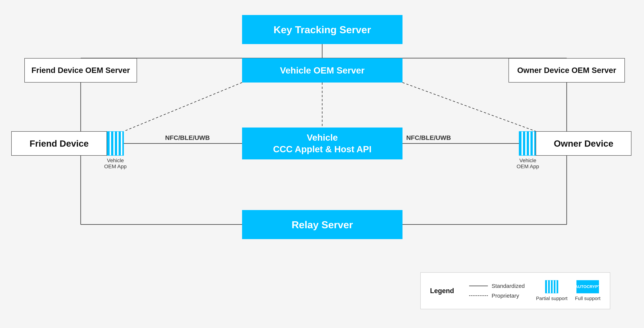 The width and height of the screenshot is (644, 328). What do you see at coordinates (322, 29) in the screenshot?
I see `key-tracking-server-box: Key Tracking Server` at bounding box center [322, 29].